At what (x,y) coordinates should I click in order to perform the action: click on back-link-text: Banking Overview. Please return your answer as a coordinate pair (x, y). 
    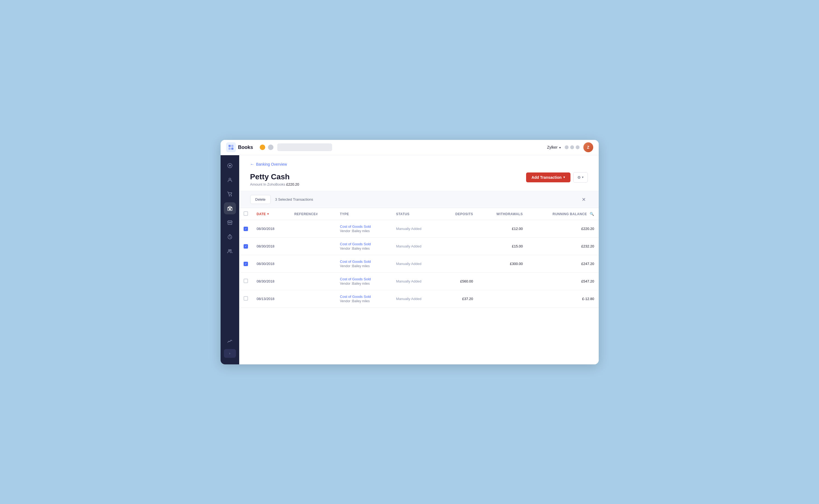
    Looking at the image, I should click on (272, 164).